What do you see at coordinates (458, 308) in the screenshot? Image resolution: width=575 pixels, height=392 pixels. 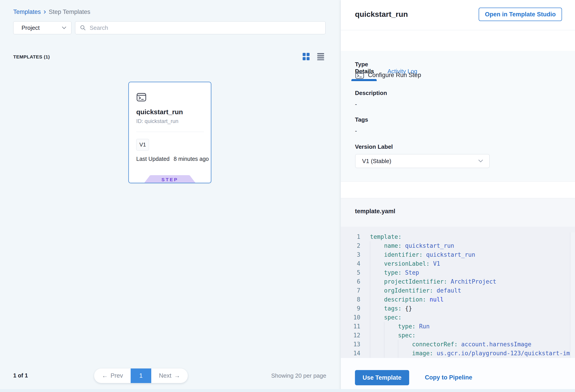 I see `yaml-line: 9 tags: {}` at bounding box center [458, 308].